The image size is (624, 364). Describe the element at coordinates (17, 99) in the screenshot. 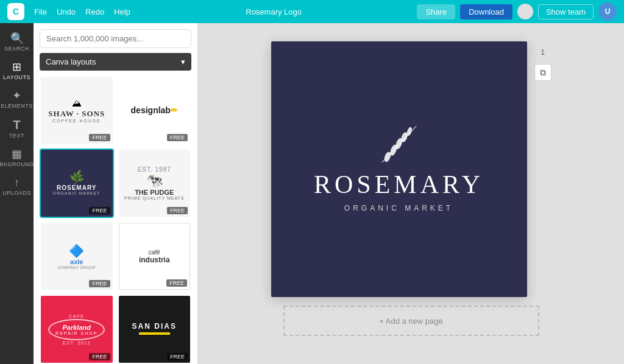

I see `sidebar-item-elements: ✦ ELEMENTS` at that location.